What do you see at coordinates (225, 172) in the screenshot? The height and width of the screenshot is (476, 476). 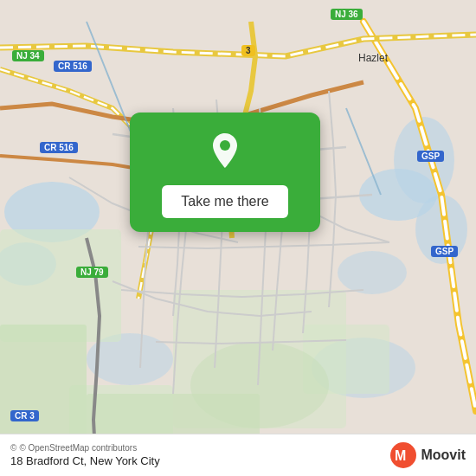 I see `card-overlay: Take me there` at bounding box center [225, 172].